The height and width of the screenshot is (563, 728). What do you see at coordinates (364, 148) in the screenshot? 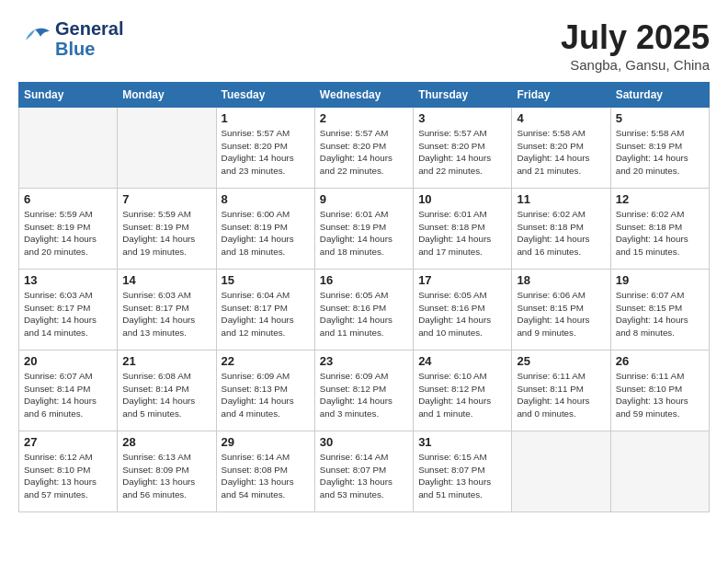
I see `calendar-cell: 2Sunrise: 5:57 AM Sunset: 8:20 PM Daylig…` at bounding box center [364, 148].